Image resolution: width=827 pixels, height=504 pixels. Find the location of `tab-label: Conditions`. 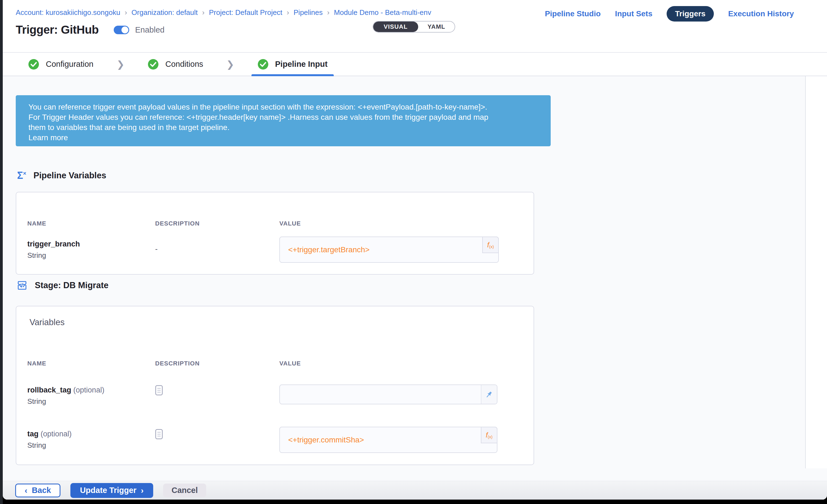

tab-label: Conditions is located at coordinates (184, 64).